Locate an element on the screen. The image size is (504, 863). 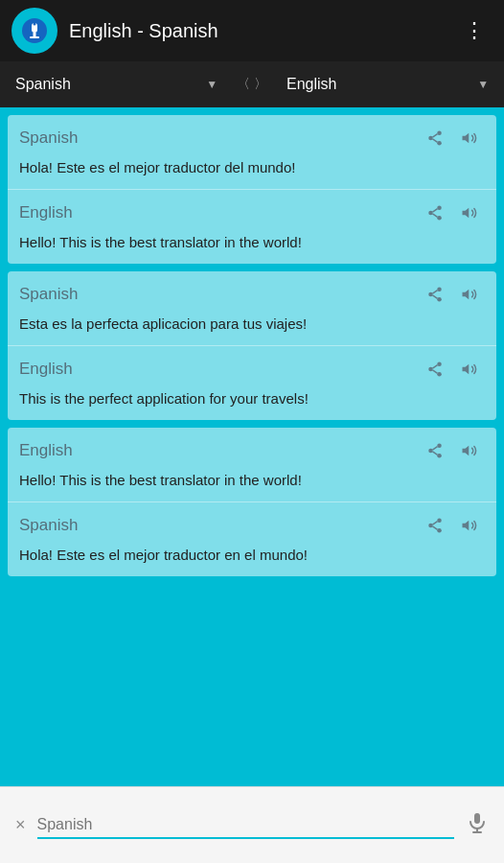
source-language-label: Spanish is located at coordinates (43, 84).